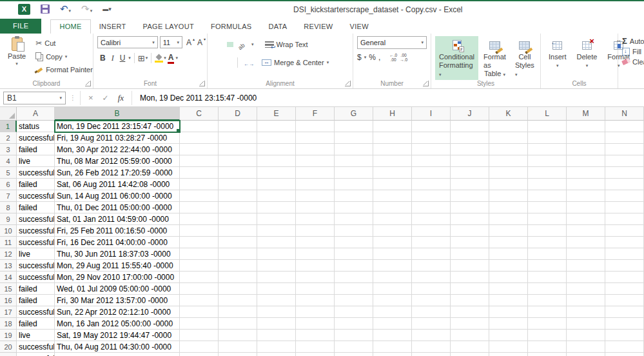  I want to click on cell-g10, so click(354, 231).